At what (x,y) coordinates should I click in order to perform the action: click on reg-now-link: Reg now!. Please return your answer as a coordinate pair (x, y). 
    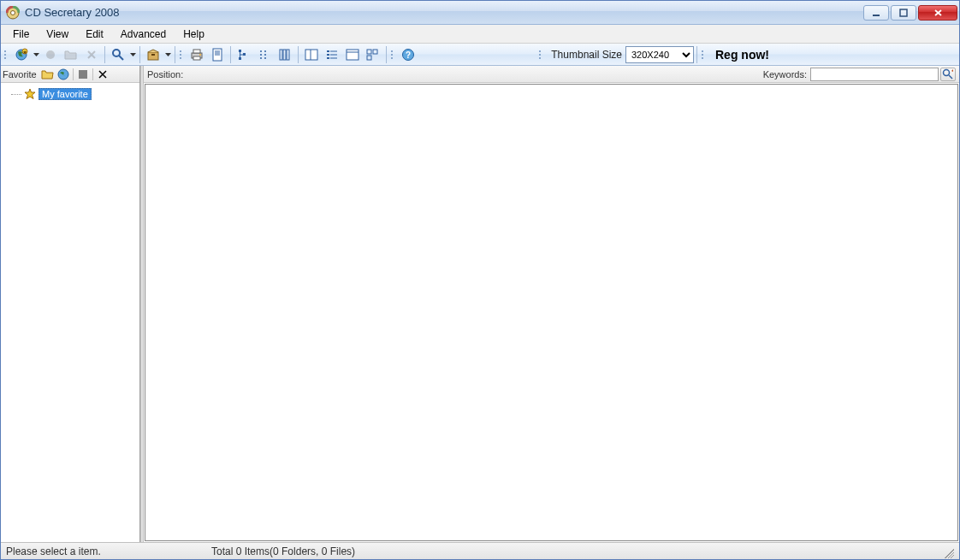
    Looking at the image, I should click on (743, 55).